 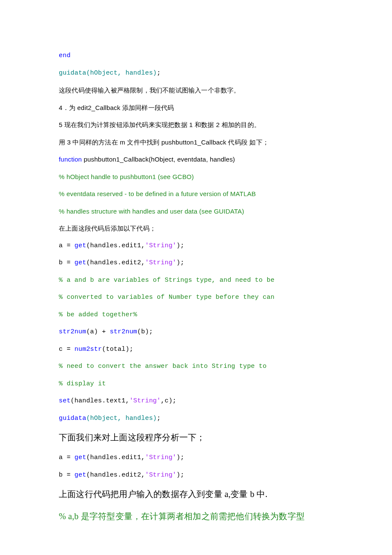 I want to click on body-text: 上面这行代码把用户输入的数据存入到变量 a,变量 b 中., so click(x=198, y=494).